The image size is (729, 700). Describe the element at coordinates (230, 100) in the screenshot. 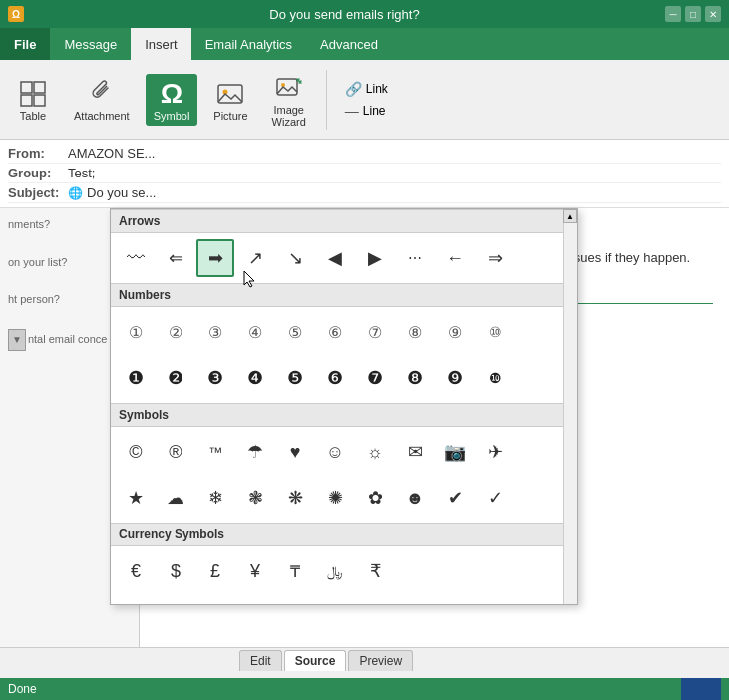

I see `picture-button: Picture` at that location.